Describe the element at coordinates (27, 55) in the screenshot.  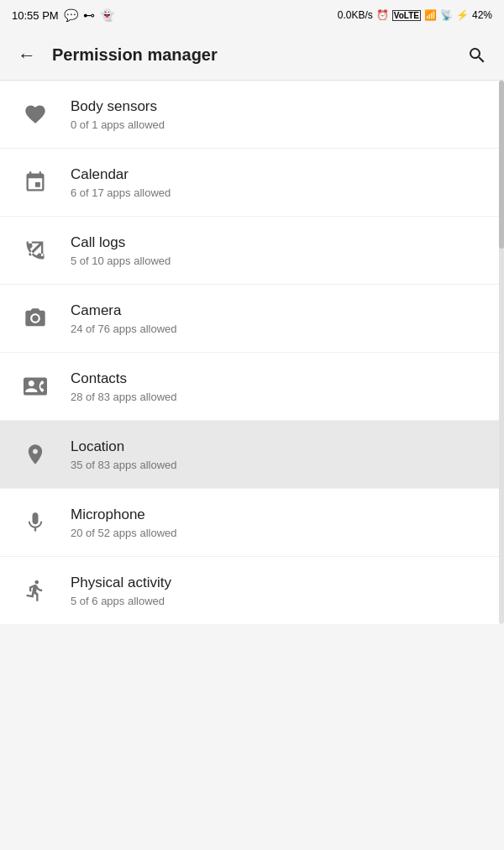
I see `back-arrow-icon: ←` at that location.